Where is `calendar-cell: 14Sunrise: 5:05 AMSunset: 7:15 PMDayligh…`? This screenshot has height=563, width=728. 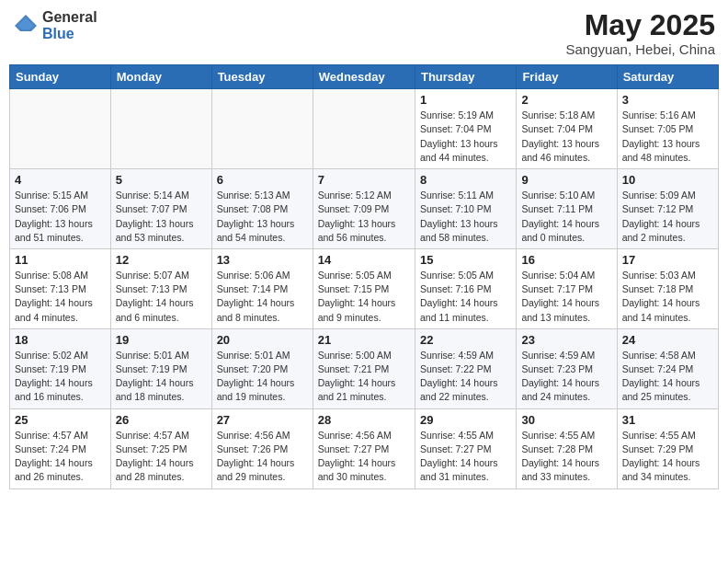
calendar-cell: 14Sunrise: 5:05 AMSunset: 7:15 PMDayligh… is located at coordinates (364, 289).